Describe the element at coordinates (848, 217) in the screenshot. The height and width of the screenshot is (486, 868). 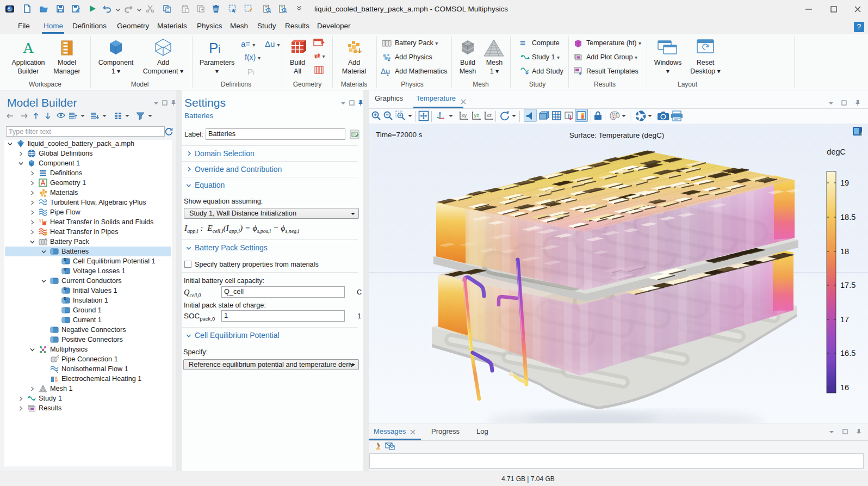
I see `svg-text: 18.5` at that location.